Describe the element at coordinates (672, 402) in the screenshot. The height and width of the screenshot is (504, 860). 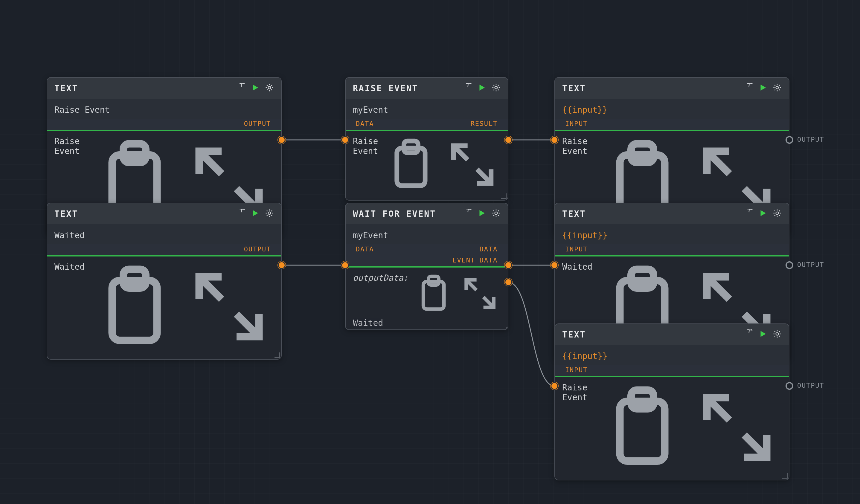
I see `node-n7: TEXT {{input}} INPUT OUTPUT Raise Event` at that location.